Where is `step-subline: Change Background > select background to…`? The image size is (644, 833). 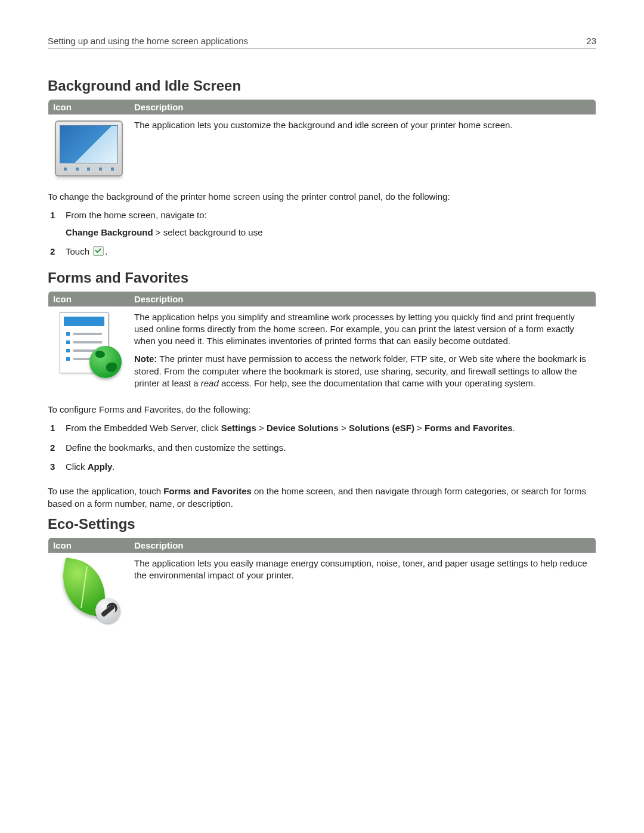
step-subline: Change Background > select background to… is located at coordinates (331, 233).